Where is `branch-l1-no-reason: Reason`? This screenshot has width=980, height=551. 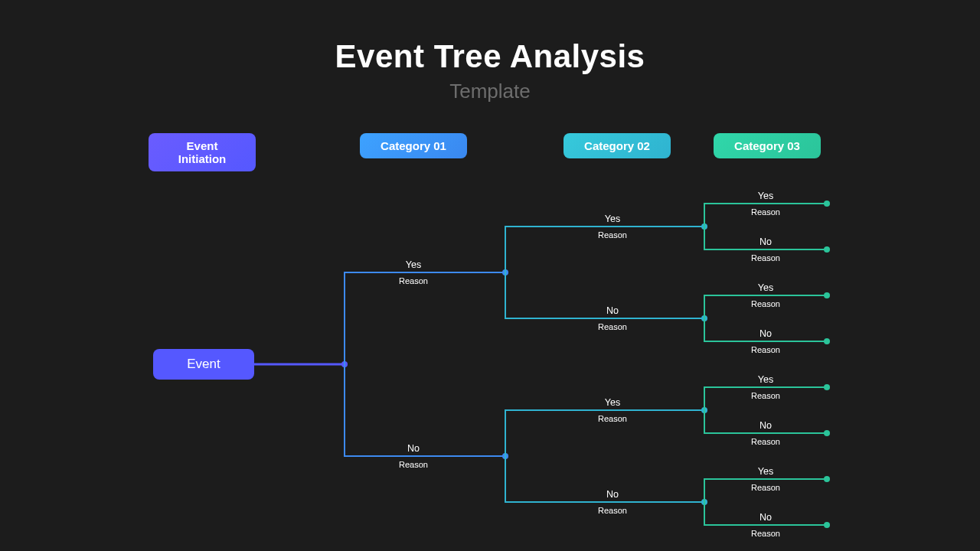 branch-l1-no-reason: Reason is located at coordinates (413, 465).